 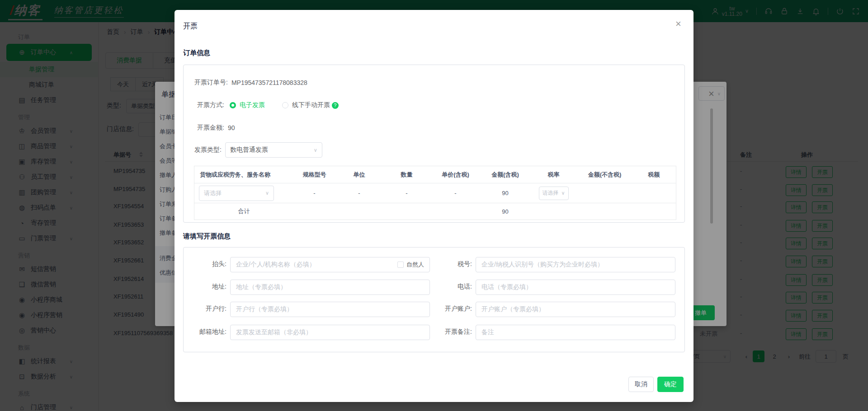 What do you see at coordinates (276, 265) in the screenshot?
I see `title-placeholder: 企业/个人/机构名称（必填）` at bounding box center [276, 265].